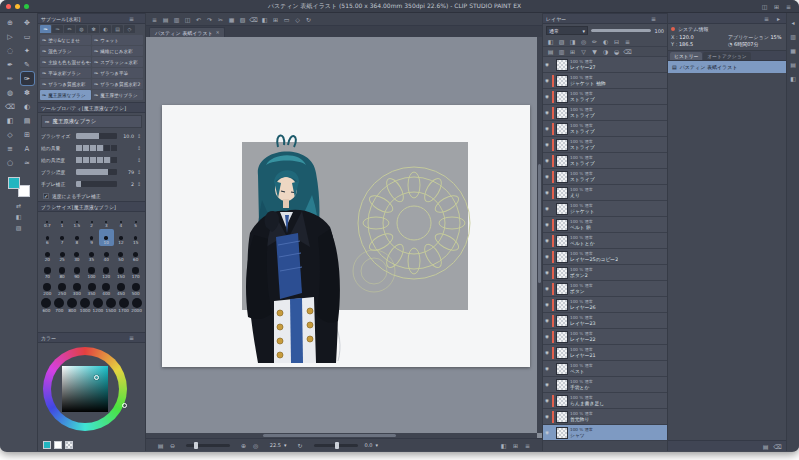 The width and height of the screenshot is (799, 460). Describe the element at coordinates (28, 148) in the screenshot. I see `text-tool-icon: A` at that location.